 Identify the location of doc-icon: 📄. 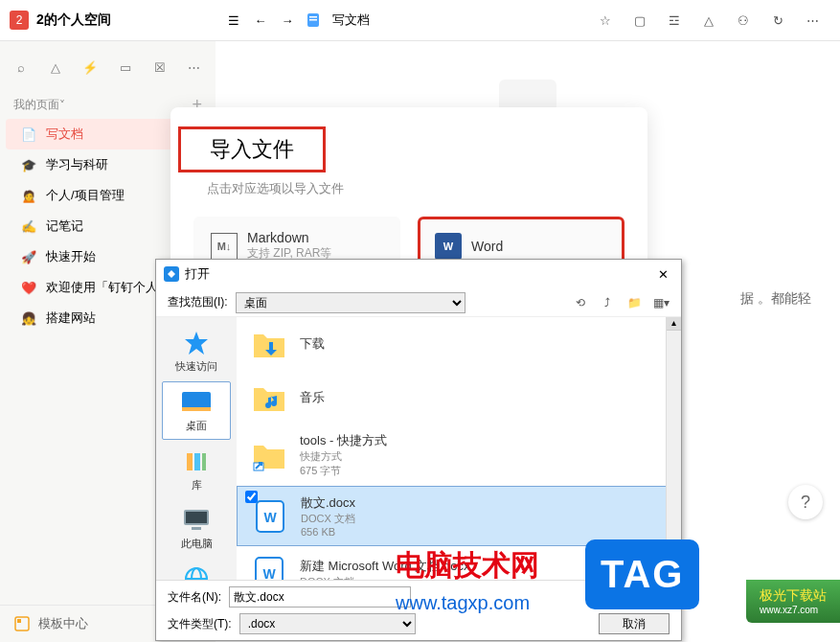
(29, 134).